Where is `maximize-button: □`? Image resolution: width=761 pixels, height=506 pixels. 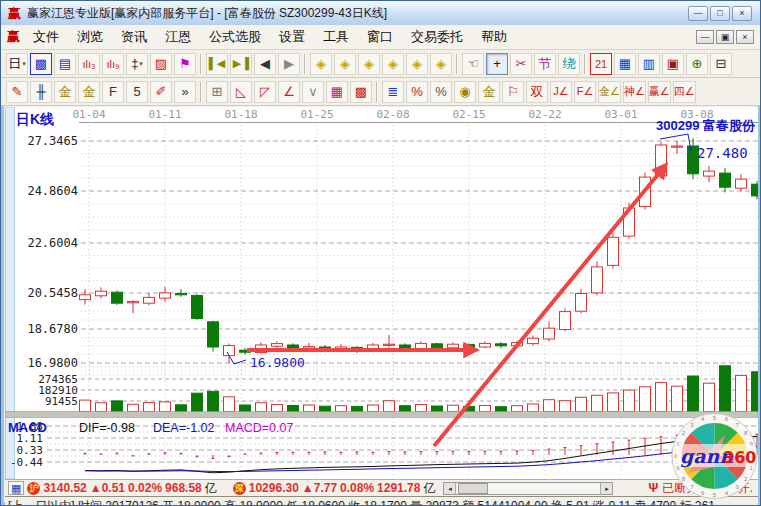 maximize-button: □ is located at coordinates (720, 14).